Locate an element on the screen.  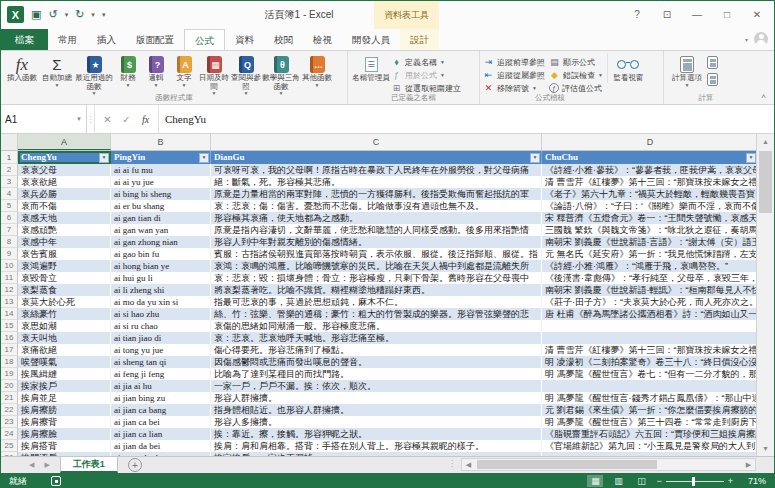
row-number: 20 is located at coordinates (10, 386).